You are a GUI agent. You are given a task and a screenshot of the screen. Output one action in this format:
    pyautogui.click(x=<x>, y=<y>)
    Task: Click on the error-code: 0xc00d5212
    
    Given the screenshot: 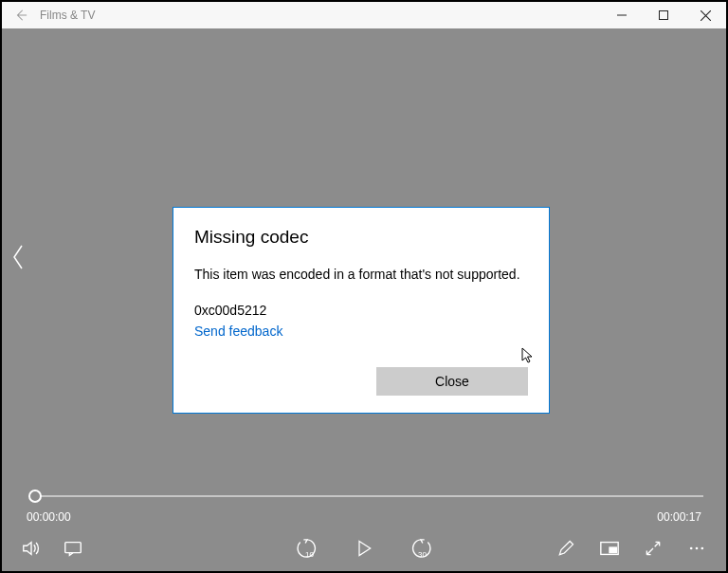 What is the action you would take?
    pyautogui.click(x=361, y=310)
    